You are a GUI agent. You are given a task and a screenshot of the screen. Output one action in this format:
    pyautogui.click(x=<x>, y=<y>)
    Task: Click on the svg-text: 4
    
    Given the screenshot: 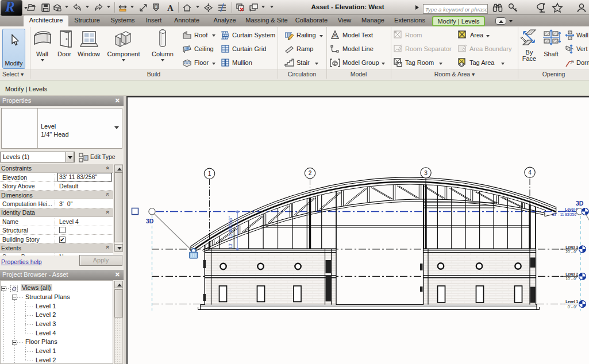 What is the action you would take?
    pyautogui.click(x=530, y=172)
    